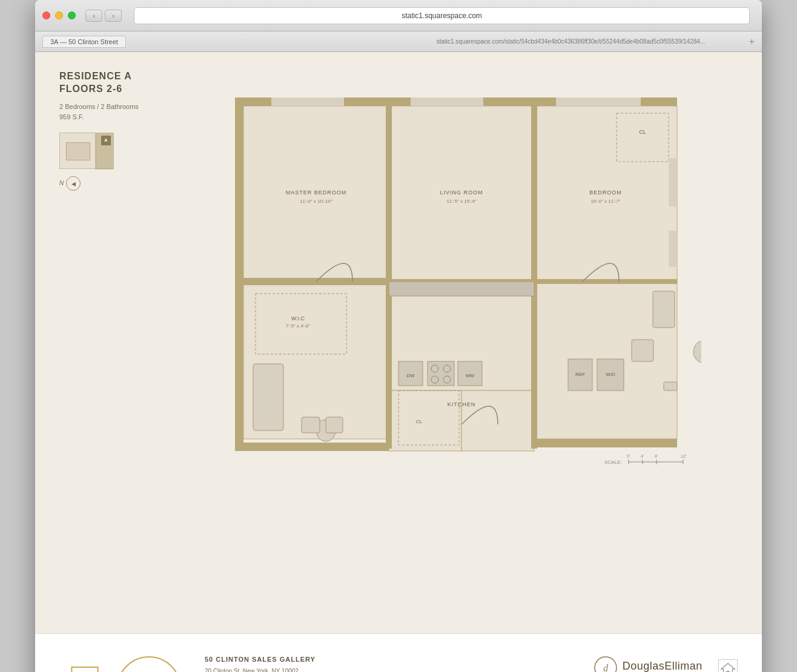 The height and width of the screenshot is (672, 797). What do you see at coordinates (683, 456) in the screenshot?
I see `svg-text: 12'` at bounding box center [683, 456].